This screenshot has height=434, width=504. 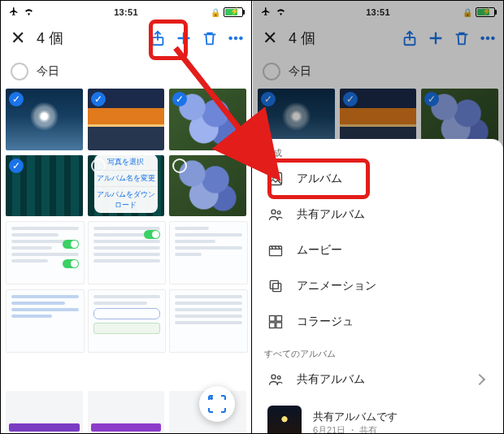 I want to click on menu-label: ムービー, so click(x=319, y=250).